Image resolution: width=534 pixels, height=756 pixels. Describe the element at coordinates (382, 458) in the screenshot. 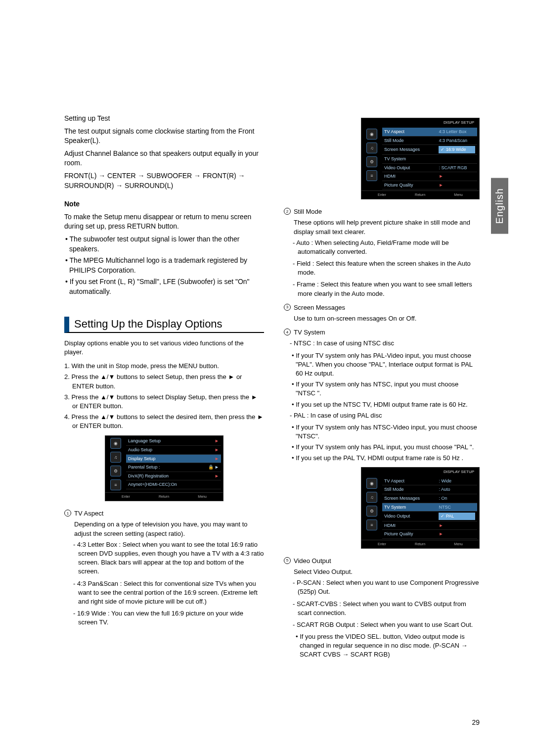

I see `pal-bullet-2: If you set up the PAL TV, HDMI output fr…` at that location.